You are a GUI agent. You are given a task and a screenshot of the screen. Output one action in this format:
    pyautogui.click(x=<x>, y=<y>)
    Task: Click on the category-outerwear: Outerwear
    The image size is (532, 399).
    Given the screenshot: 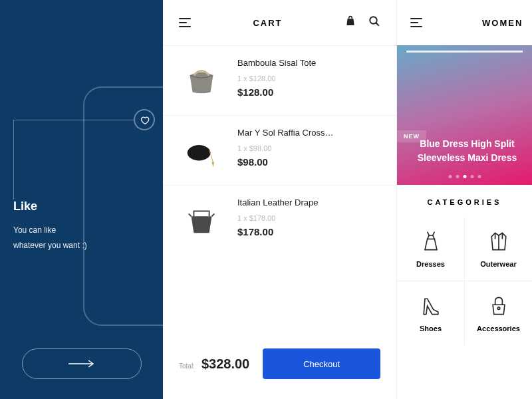 What is the action you would take?
    pyautogui.click(x=499, y=249)
    